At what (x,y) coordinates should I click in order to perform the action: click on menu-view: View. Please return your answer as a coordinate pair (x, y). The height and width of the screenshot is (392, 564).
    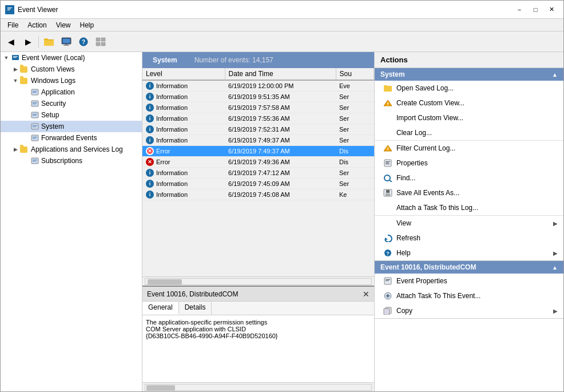
    Looking at the image, I should click on (63, 25).